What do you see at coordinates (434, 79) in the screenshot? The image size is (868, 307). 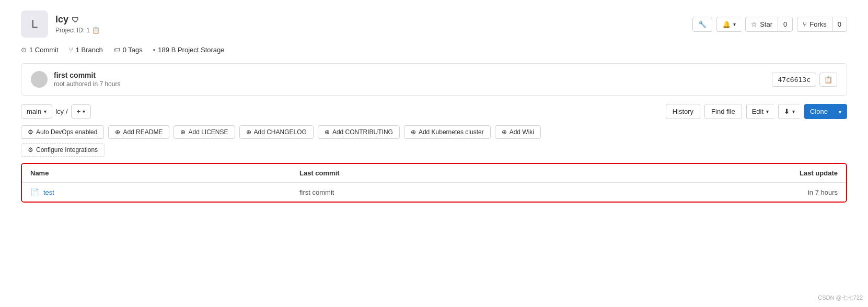 I see `commit-panel: first commit root authored in 7 hours 47…` at bounding box center [434, 79].